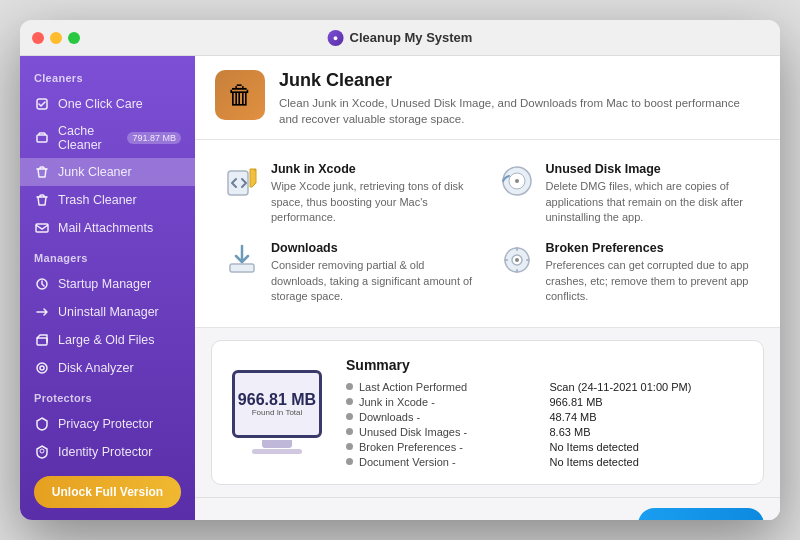 This screenshot has width=800, height=540. Describe the element at coordinates (443, 387) in the screenshot. I see `summary-row-last-action: Last Action Performed` at that location.